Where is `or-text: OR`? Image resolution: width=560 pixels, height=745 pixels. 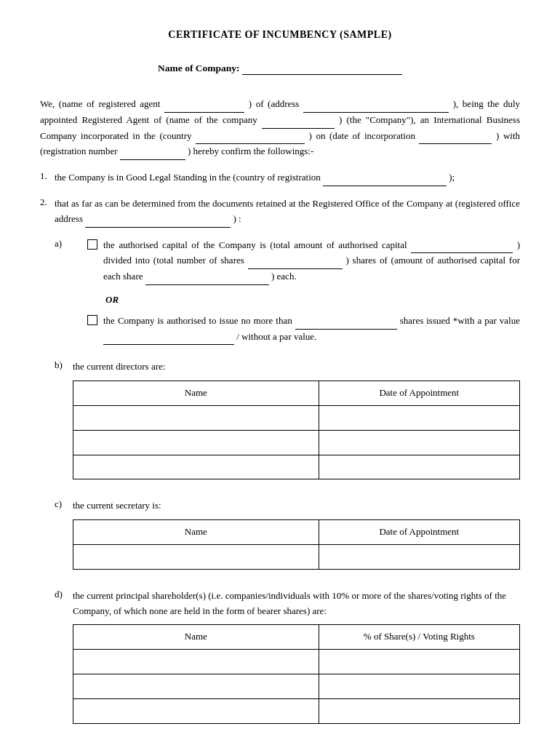
or-text: OR is located at coordinates (313, 300).